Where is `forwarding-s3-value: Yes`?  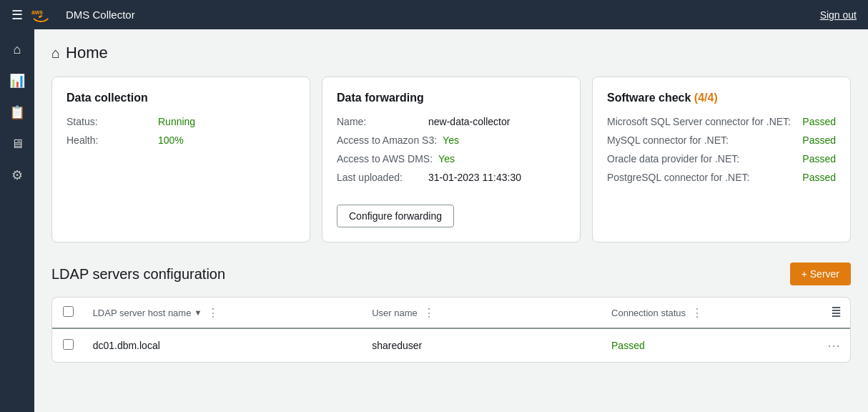
forwarding-s3-value: Yes is located at coordinates (450, 140).